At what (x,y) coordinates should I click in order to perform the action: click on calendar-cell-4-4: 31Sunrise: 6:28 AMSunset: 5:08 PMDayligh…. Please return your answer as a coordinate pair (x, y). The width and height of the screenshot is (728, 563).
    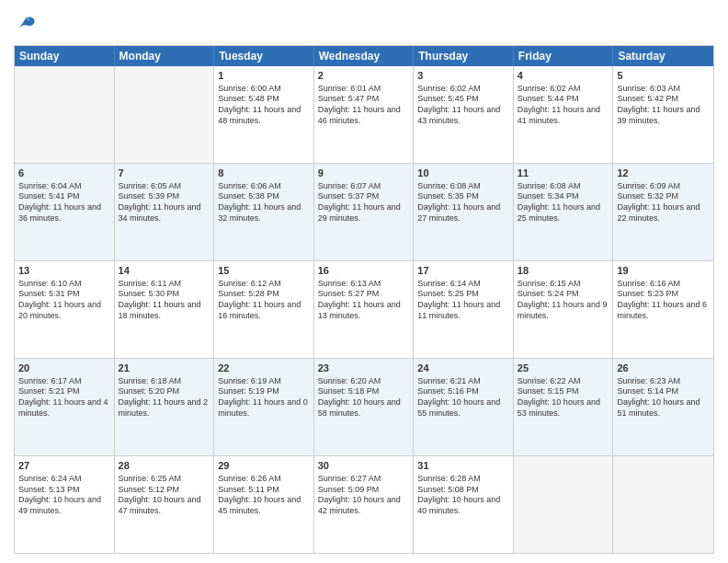
    Looking at the image, I should click on (463, 504).